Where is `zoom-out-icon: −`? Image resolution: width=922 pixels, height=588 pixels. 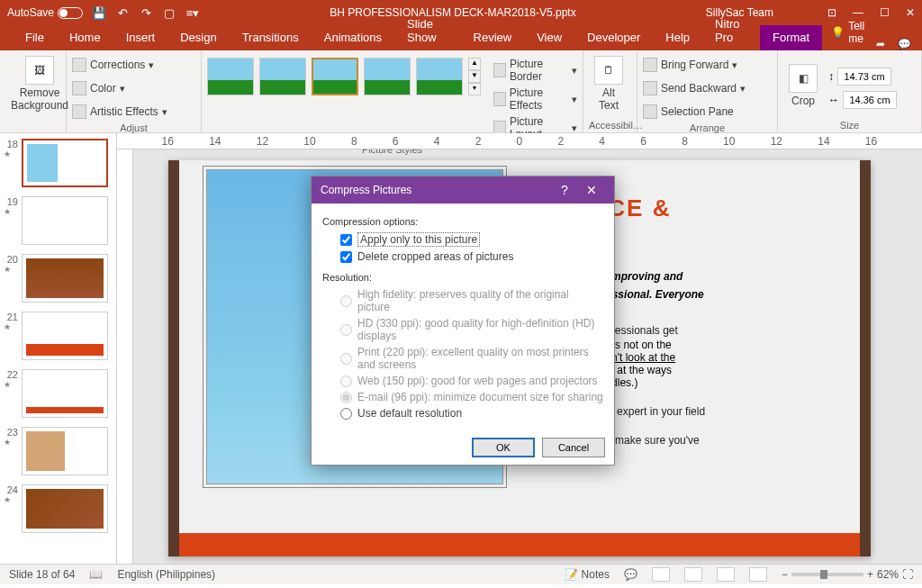
zoom-out-icon: − is located at coordinates (785, 574).